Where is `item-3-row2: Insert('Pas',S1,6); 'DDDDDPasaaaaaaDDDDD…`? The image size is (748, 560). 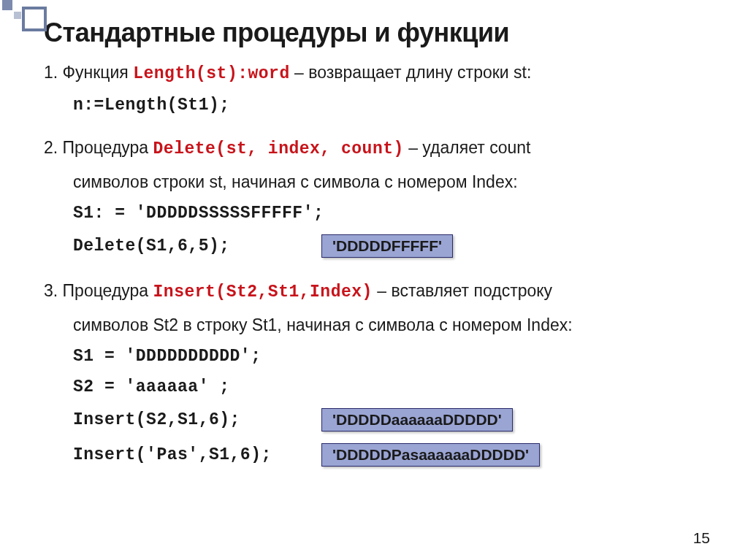
item-3-row2: Insert('Pas',S1,6); 'DDDDDPasaaaaaaDDDDD… is located at coordinates (374, 455).